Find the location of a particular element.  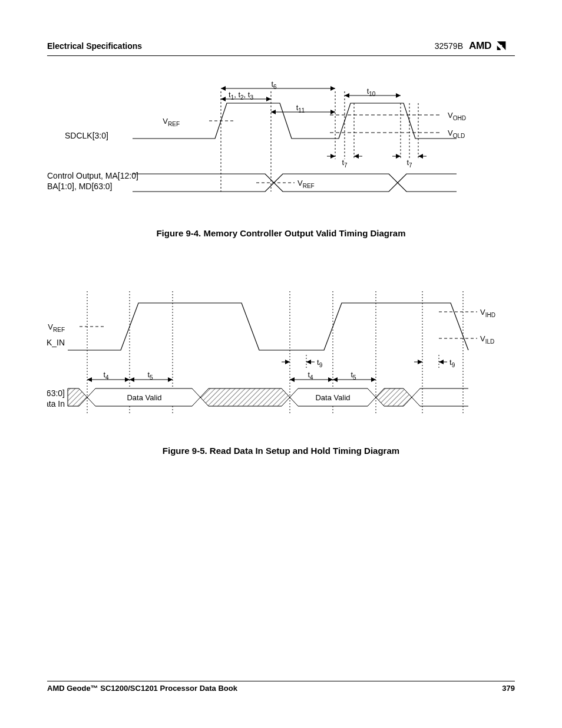

footer-title: AMD Geode™ SC1200/SC1201 Processor Data … is located at coordinates (143, 689).